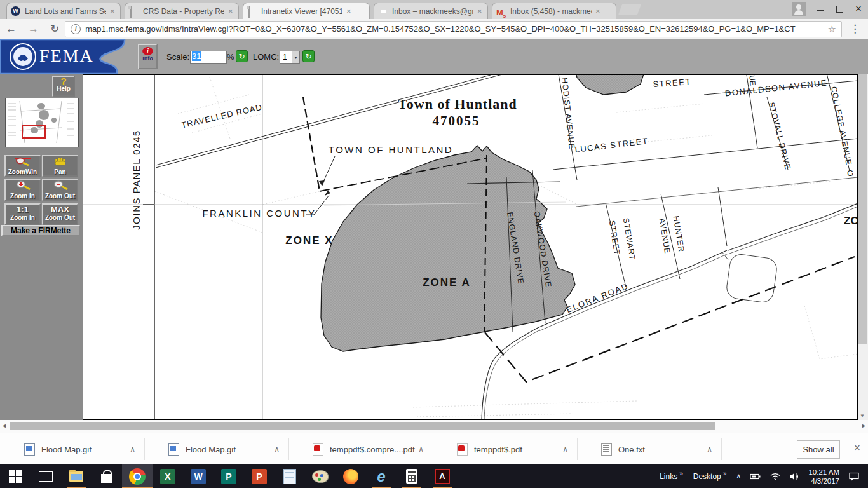 This screenshot has width=868, height=488. What do you see at coordinates (76, 477) in the screenshot?
I see `file-explorer-button` at bounding box center [76, 477].